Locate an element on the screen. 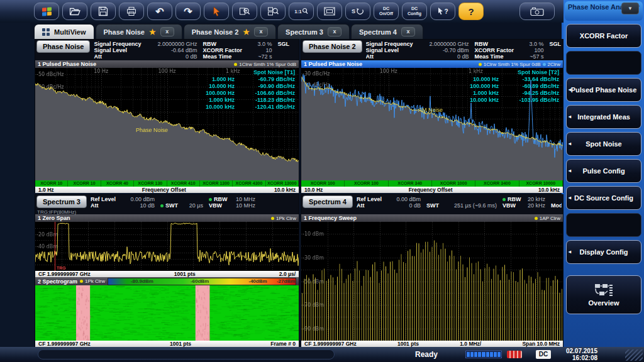 This screenshot has height=362, width=644. spectrum-3-header: Spectrum 3 TRG:IFP(80MHz) Ref Level0.00 … is located at coordinates (167, 205).